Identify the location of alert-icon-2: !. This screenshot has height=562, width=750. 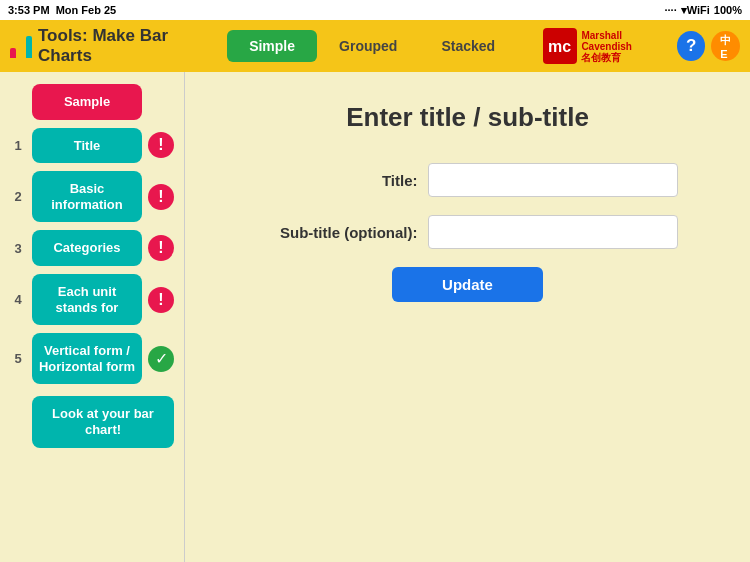
(161, 197).